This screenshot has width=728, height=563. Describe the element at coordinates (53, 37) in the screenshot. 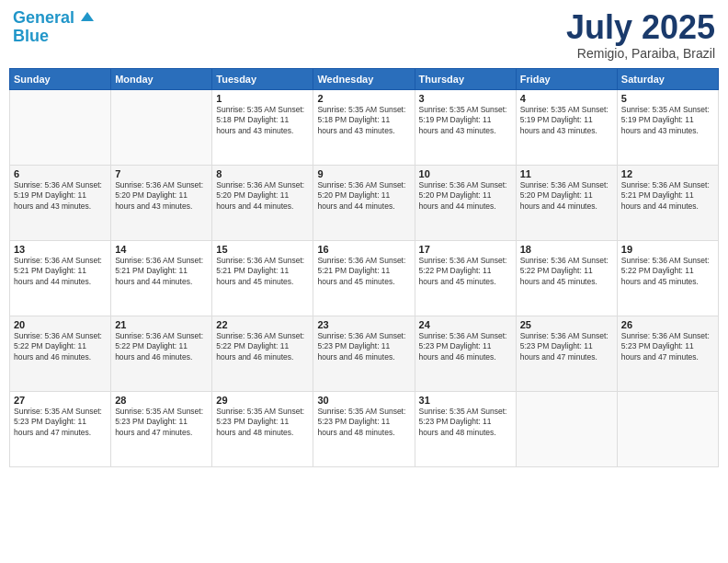

I see `logo-blue: Blue` at that location.